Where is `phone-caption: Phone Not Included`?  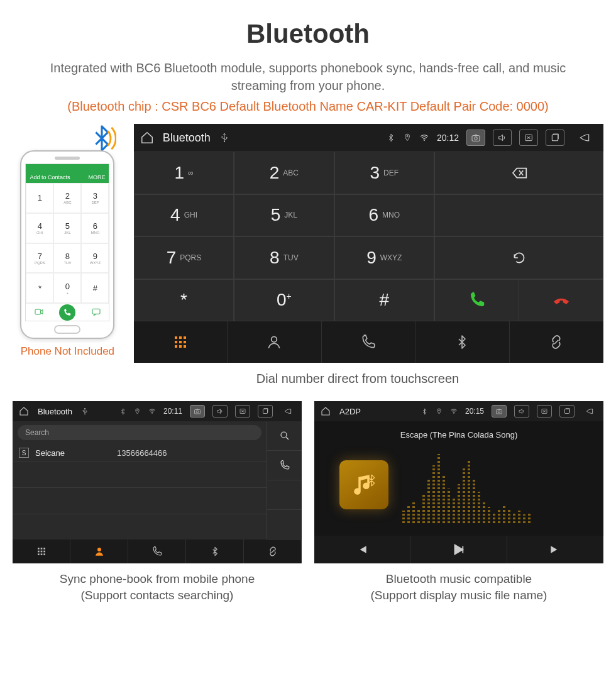 phone-caption: Phone Not Included is located at coordinates (68, 351).